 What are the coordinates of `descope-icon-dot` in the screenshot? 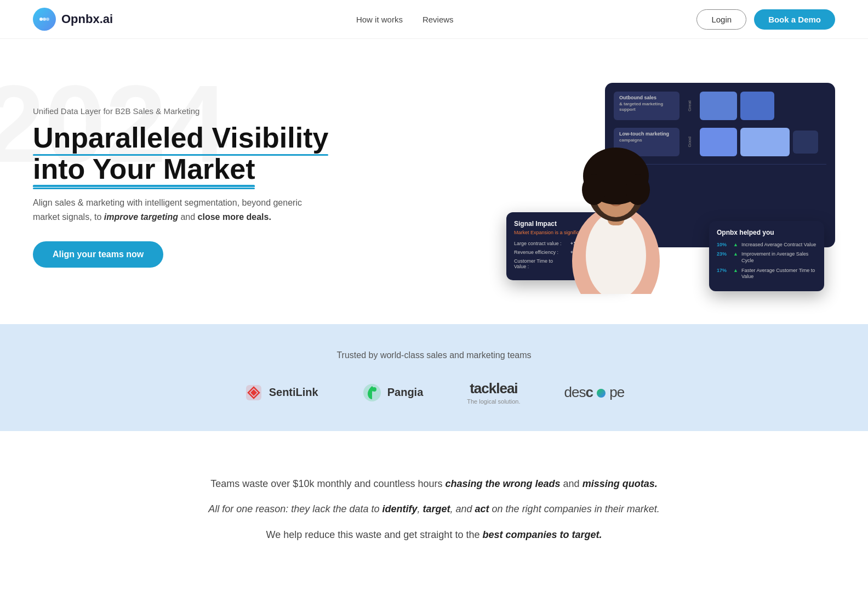 It's located at (601, 393).